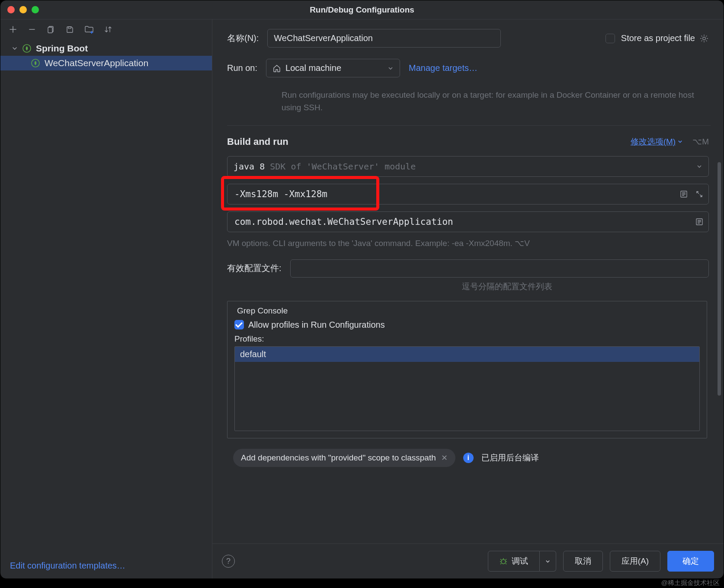 The width and height of the screenshot is (724, 588). I want to click on store-checkbox, so click(610, 38).